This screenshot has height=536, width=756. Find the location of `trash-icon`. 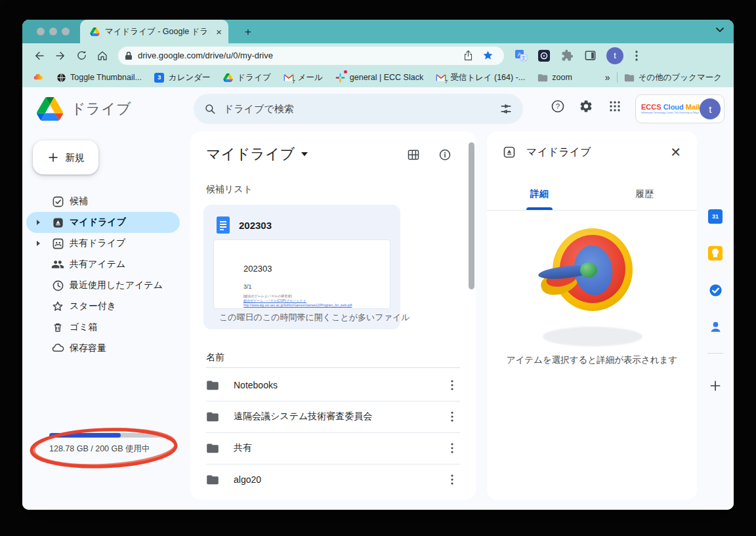

trash-icon is located at coordinates (58, 327).